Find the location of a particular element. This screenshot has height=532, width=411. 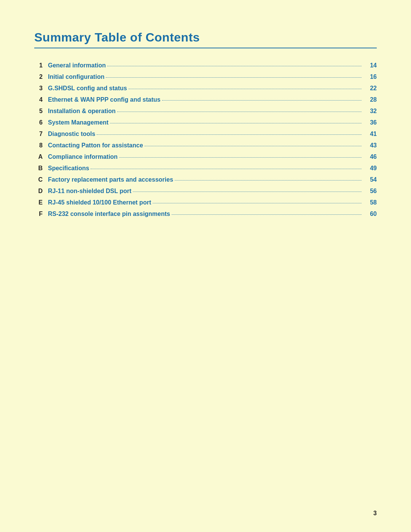

toc-entry-title: RJ-11 non-shielded DSL port is located at coordinates (90, 191).